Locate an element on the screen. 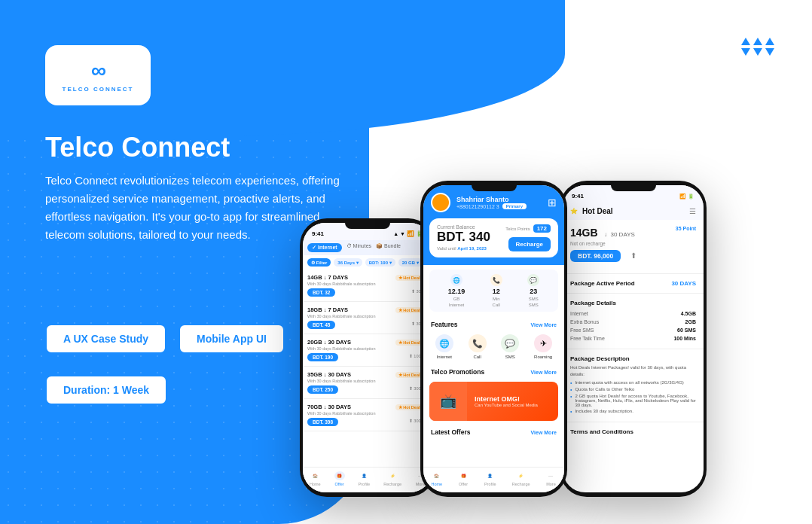 The image size is (812, 524). cta-buttons-row: A UX Case Study Mobile App UI is located at coordinates (165, 339).